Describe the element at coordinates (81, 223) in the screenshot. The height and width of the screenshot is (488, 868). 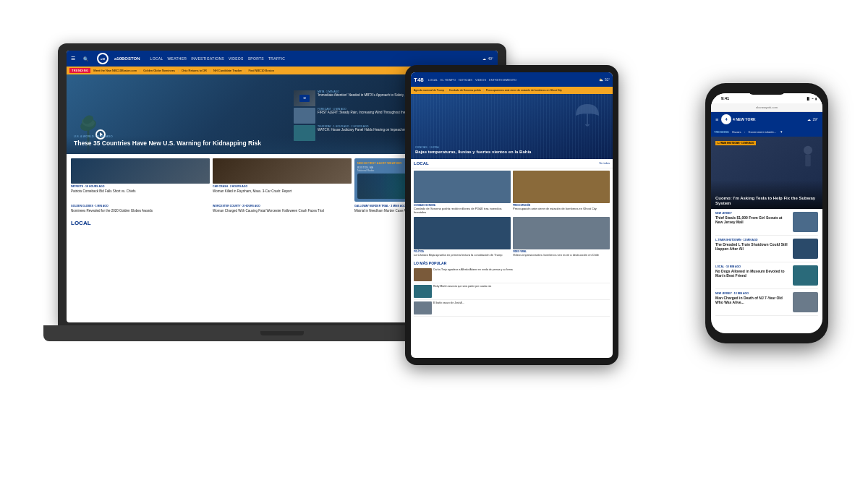
I see `local-section-title: LOCAL` at that location.